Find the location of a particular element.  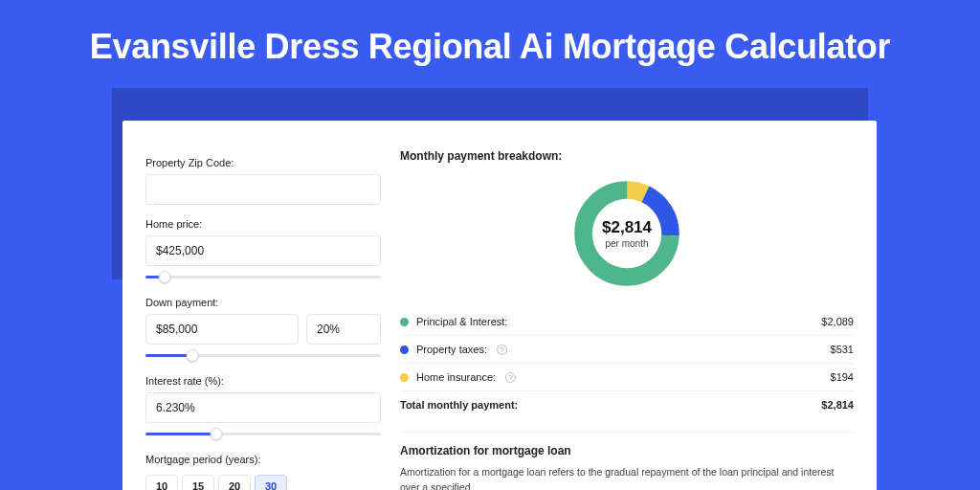

legend-row-ins: Home insurance:?$194 is located at coordinates (627, 377).